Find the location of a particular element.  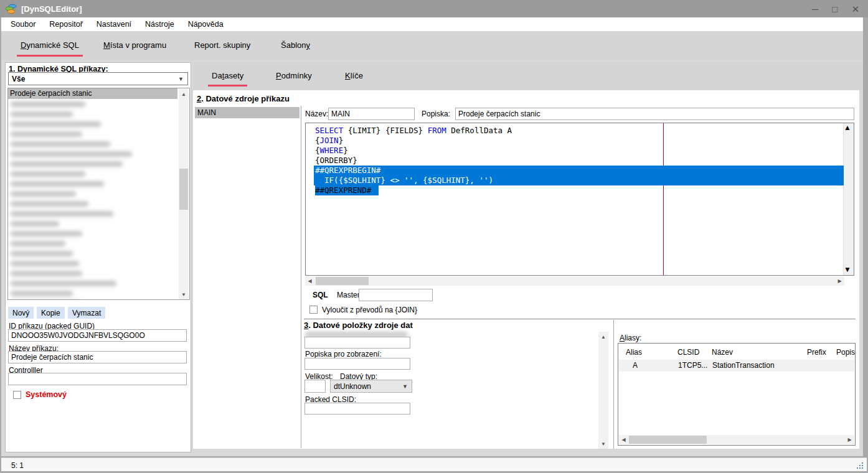

aliases-horizontal-scrollbar: ◀ ▶ is located at coordinates (737, 439).